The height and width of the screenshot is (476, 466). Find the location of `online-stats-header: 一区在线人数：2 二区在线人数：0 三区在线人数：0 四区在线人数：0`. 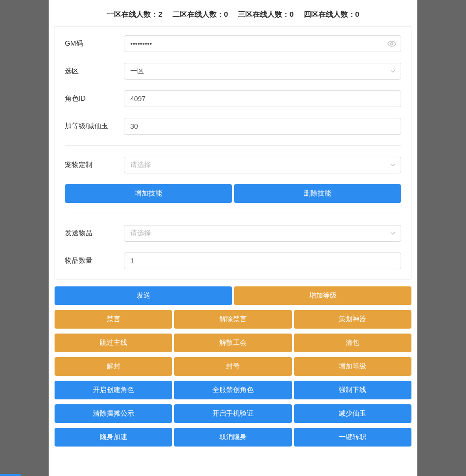

online-stats-header: 一区在线人数：2 二区在线人数：0 三区在线人数：0 四区在线人数：0 is located at coordinates (233, 18).